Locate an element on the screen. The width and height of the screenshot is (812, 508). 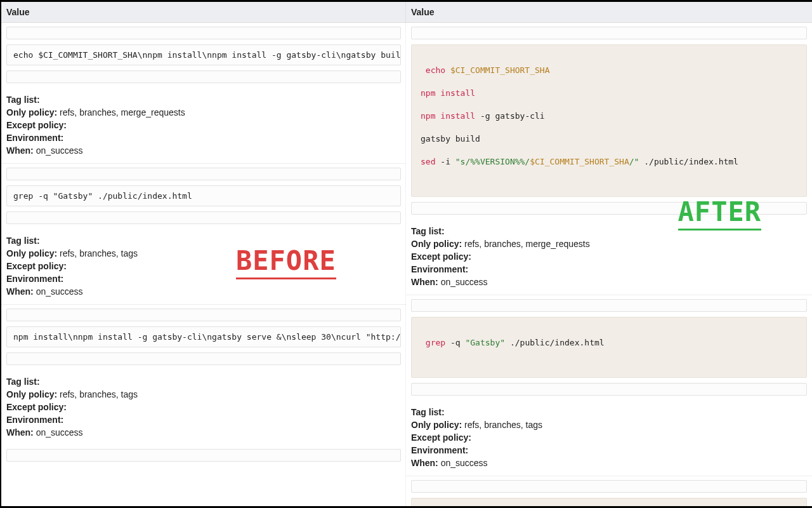
after-overlay-label: AFTER is located at coordinates (719, 213).